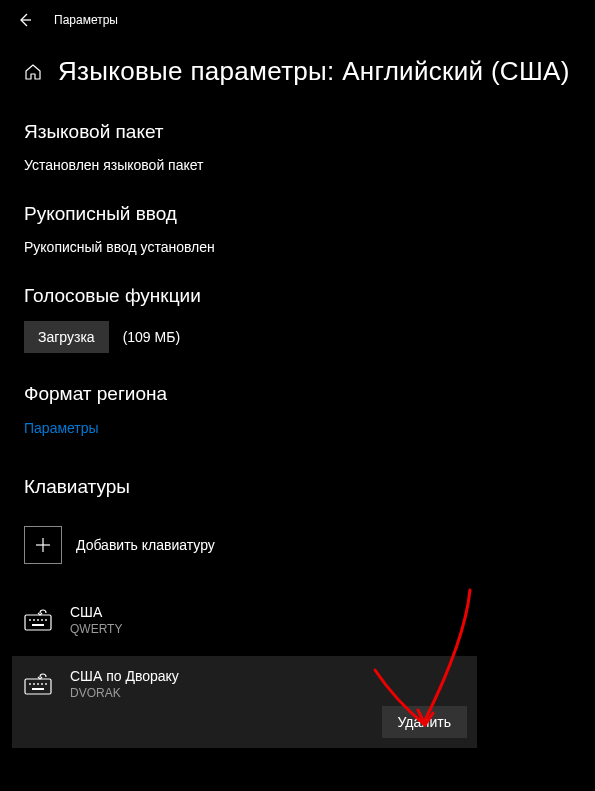 The image size is (595, 791). What do you see at coordinates (86, 20) in the screenshot?
I see `window-title: Параметры` at bounding box center [86, 20].